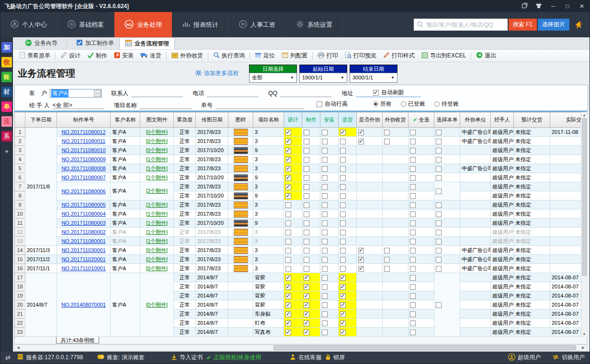  I want to click on table-row: 172014/8/7NO.201408070001客户A[0个附件]正常2014…, so click(298, 277).